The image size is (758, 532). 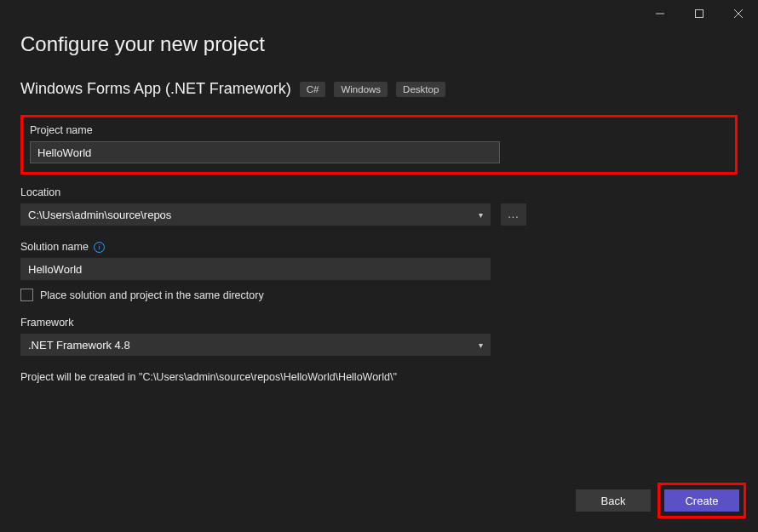 What do you see at coordinates (379, 206) in the screenshot?
I see `location-group: Location C:\Users\admin\source\repos ▾ .…` at bounding box center [379, 206].